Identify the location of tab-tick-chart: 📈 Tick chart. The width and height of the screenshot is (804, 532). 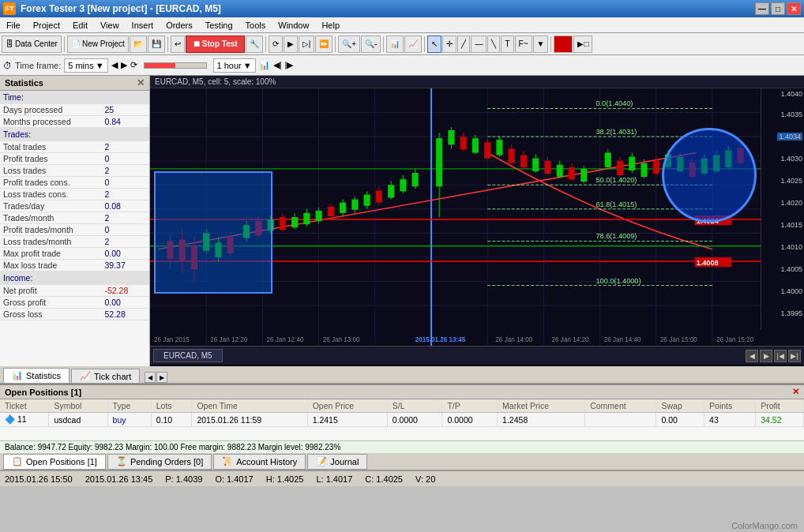
(106, 376).